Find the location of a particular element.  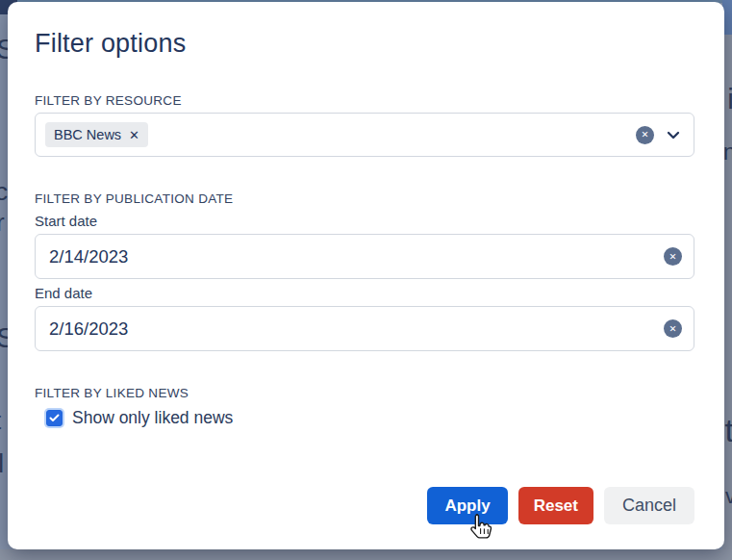

start-date-input is located at coordinates (365, 256).